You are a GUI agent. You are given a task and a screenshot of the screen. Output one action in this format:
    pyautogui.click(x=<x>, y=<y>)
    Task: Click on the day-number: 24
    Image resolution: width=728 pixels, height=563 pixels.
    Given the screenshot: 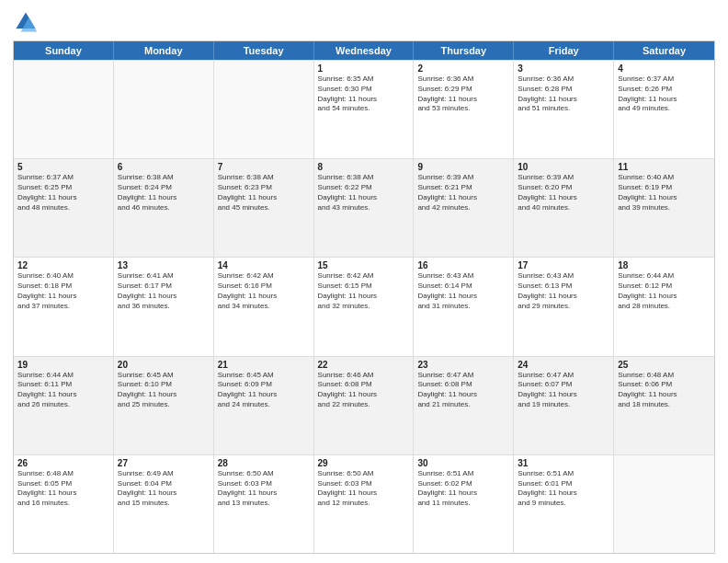 What is the action you would take?
    pyautogui.click(x=563, y=364)
    